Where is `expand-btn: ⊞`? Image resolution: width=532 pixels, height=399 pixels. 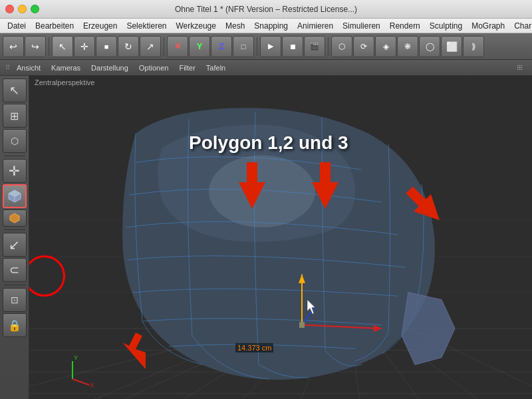
expand-btn: ⊞ is located at coordinates (520, 68).